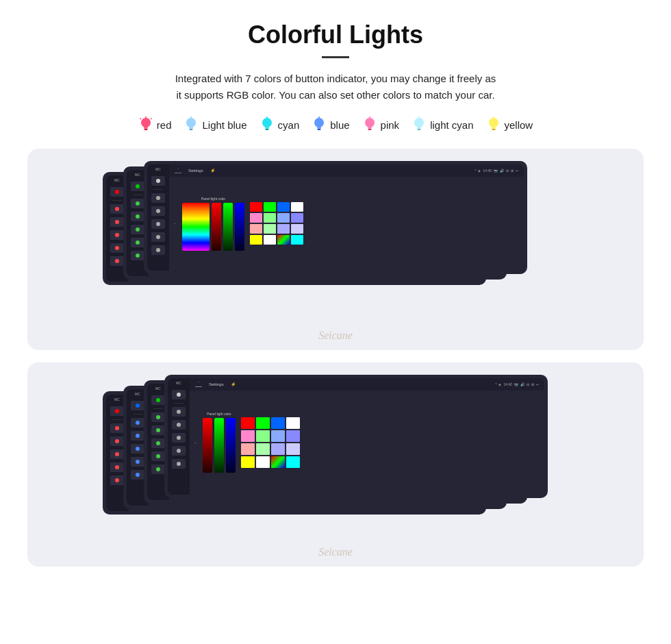 The image size is (671, 644). What do you see at coordinates (155, 125) in the screenshot?
I see `color-item-red: red` at bounding box center [155, 125].